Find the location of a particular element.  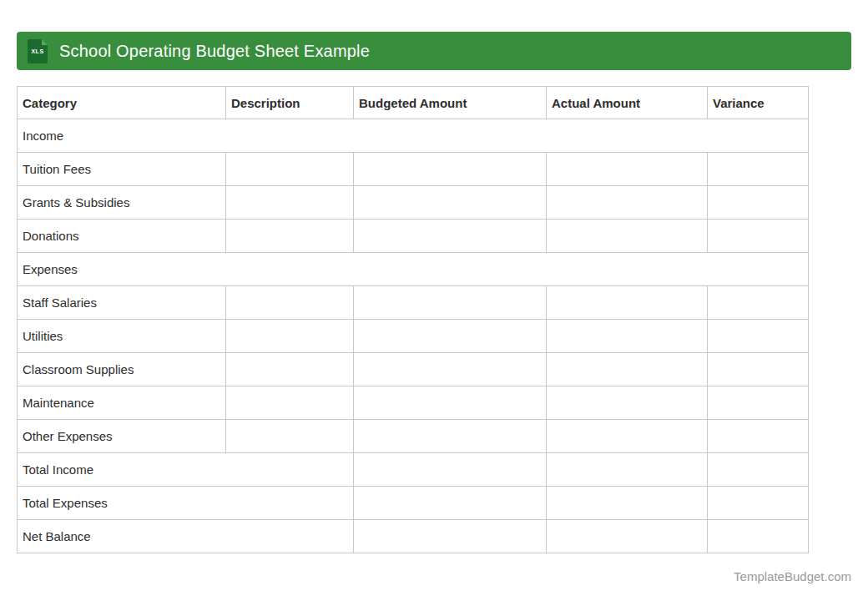

category-cell: Classroom Supplies is located at coordinates (122, 370).